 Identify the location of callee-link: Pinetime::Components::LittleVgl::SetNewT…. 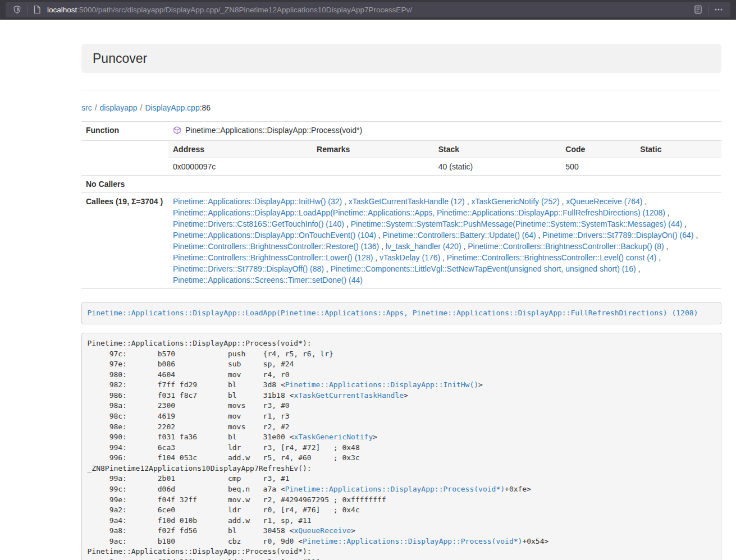
(483, 269).